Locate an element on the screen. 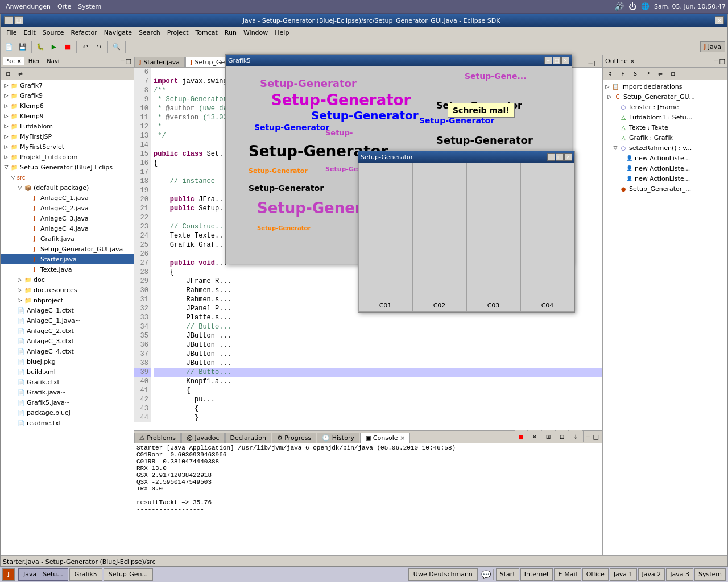 The image size is (728, 582). minimize-bottom-btn: ─ is located at coordinates (588, 436).